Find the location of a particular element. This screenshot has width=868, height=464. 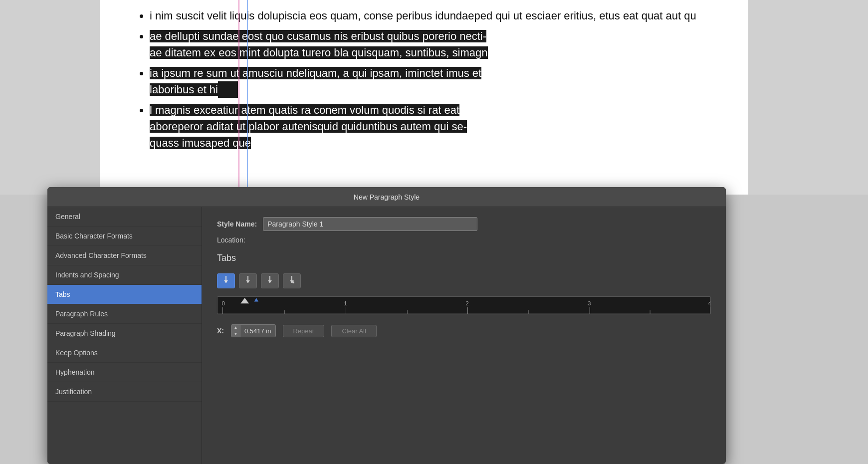

sidebar-item-paragraph-shading: Paragraph Shading is located at coordinates (125, 333).